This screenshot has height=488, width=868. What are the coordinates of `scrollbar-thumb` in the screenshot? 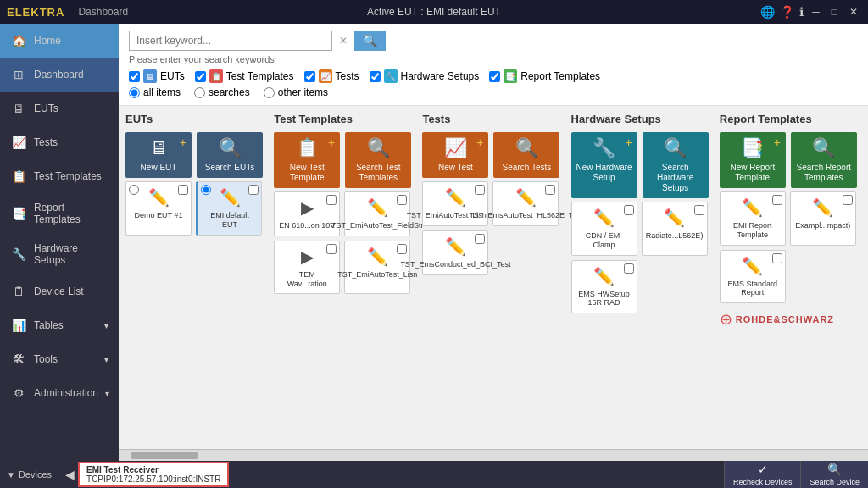 It's located at (164, 456).